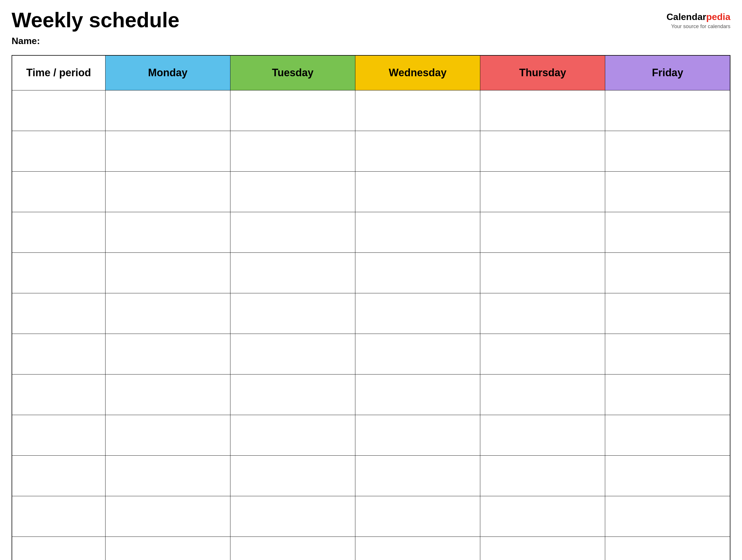 The width and height of the screenshot is (742, 560). Describe the element at coordinates (417, 354) in the screenshot. I see `cell-row6-col3` at that location.